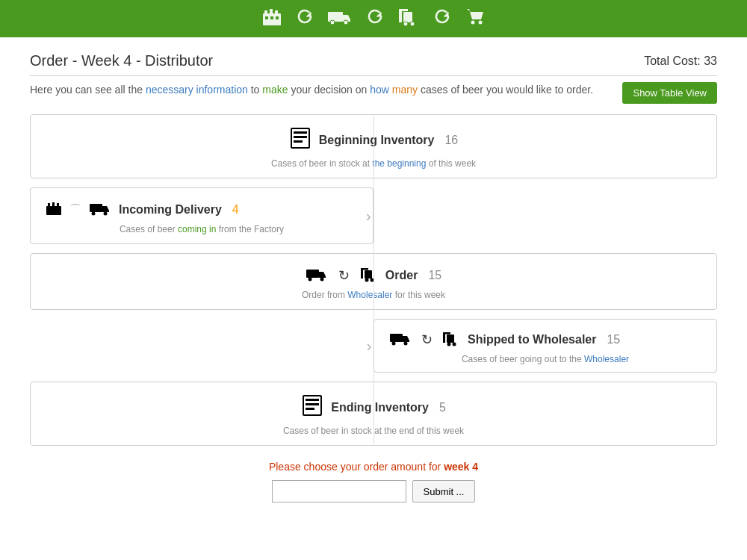  Describe the element at coordinates (374, 491) in the screenshot. I see `order-form: Submit ...` at that location.